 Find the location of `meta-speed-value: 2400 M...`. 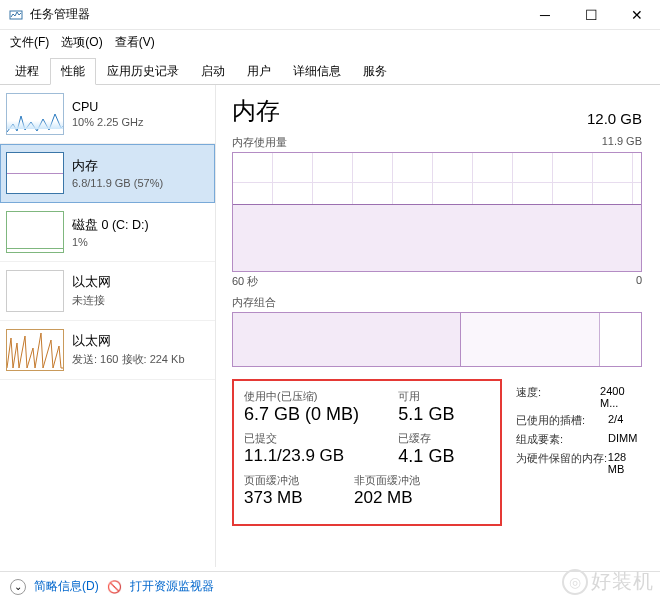

meta-speed-value: 2400 M... is located at coordinates (621, 397).